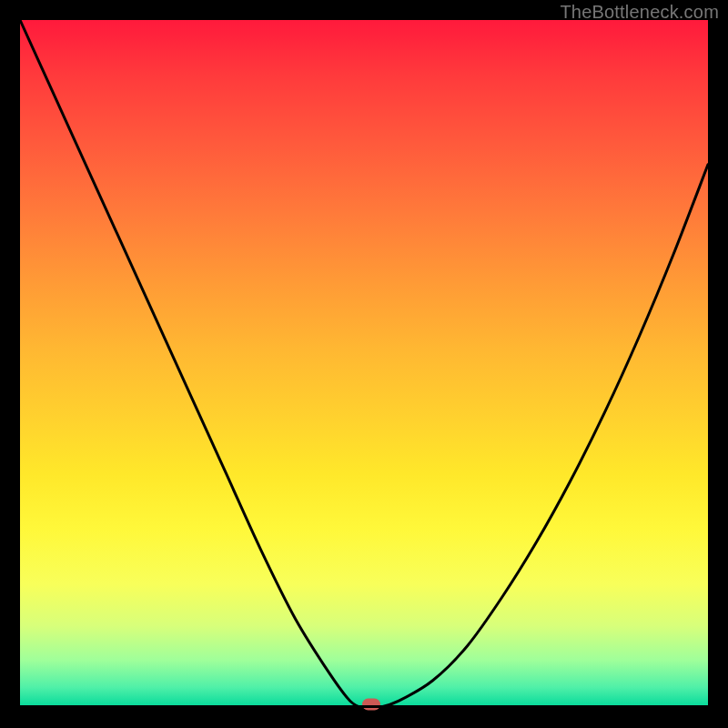 This screenshot has width=728, height=728. Describe the element at coordinates (371, 704) in the screenshot. I see `optimal-marker` at that location.